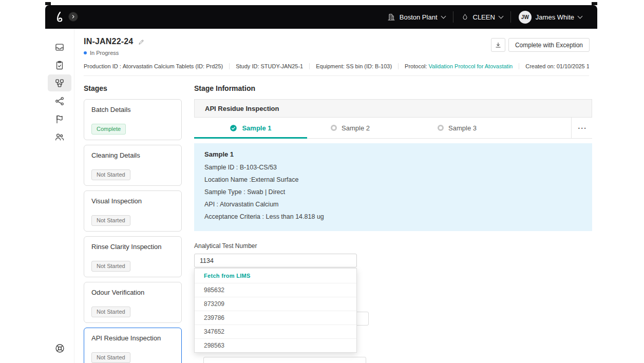  Describe the element at coordinates (104, 53) in the screenshot. I see `status-text: In Progress` at that location.